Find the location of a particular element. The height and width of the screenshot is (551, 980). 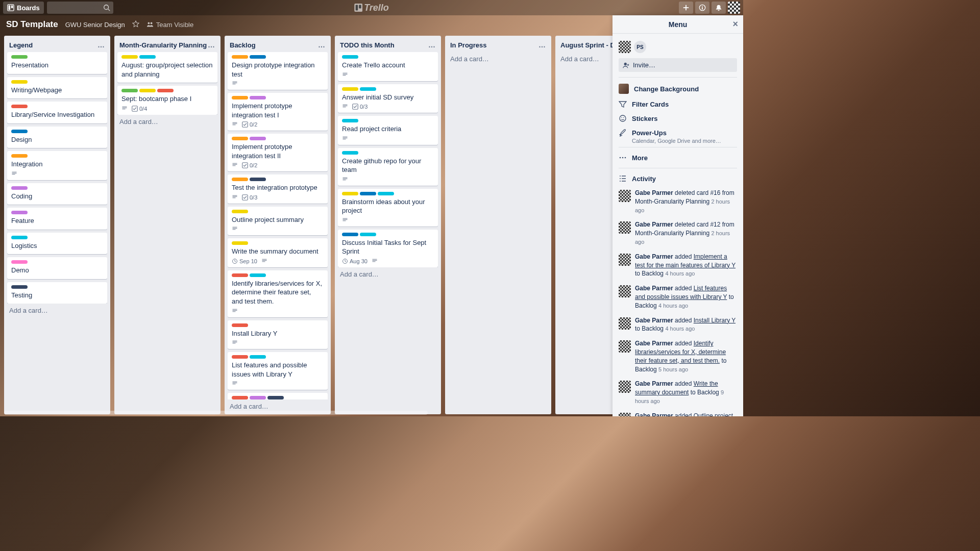

card-title: Read project criteria is located at coordinates (388, 129).